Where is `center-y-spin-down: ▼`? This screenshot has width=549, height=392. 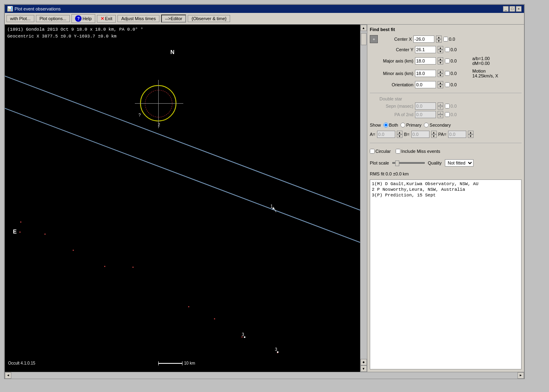 center-y-spin-down: ▼ is located at coordinates (440, 52).